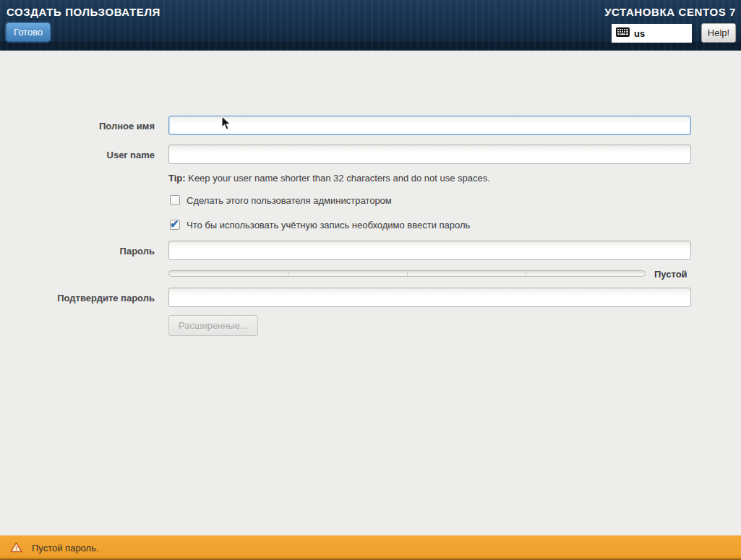 The image size is (741, 560). What do you see at coordinates (330, 178) in the screenshot?
I see `username-tip: Tip: Keep your user name shorter than 32…` at bounding box center [330, 178].